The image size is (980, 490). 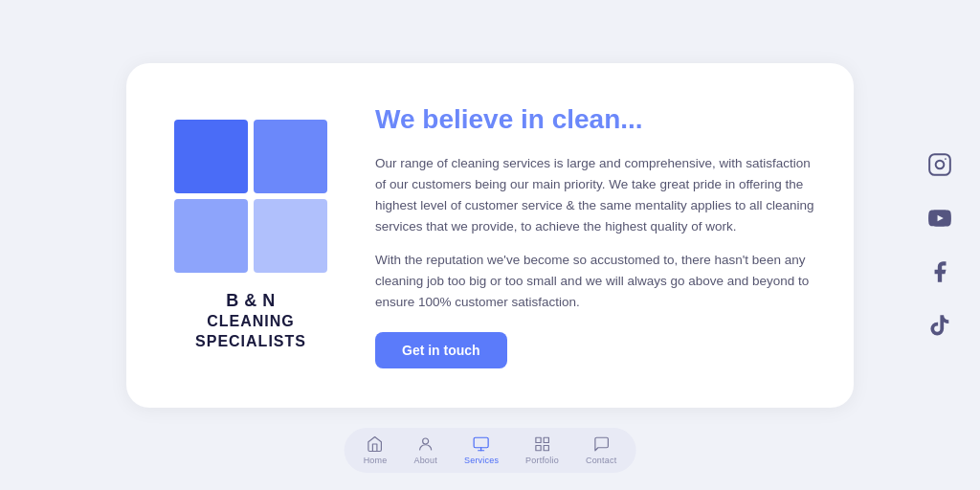 What do you see at coordinates (251, 301) in the screenshot?
I see `brand-line1: B & N` at bounding box center [251, 301].